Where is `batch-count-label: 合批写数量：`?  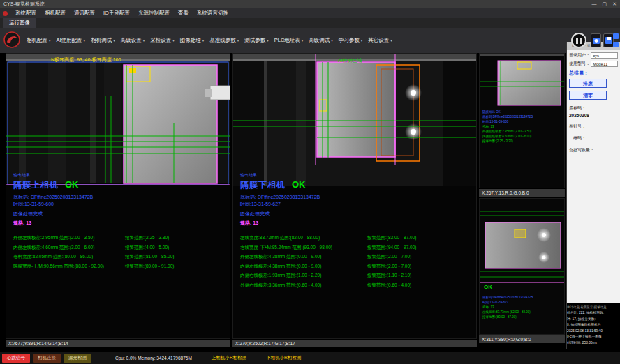
batch-count-label: 合批写数量： is located at coordinates (593, 151).